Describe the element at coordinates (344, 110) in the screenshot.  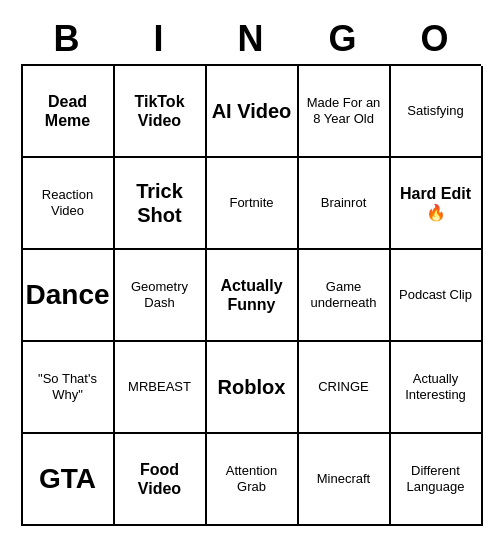
I see `cell-text-3: Made For an 8 Year Old` at that location.